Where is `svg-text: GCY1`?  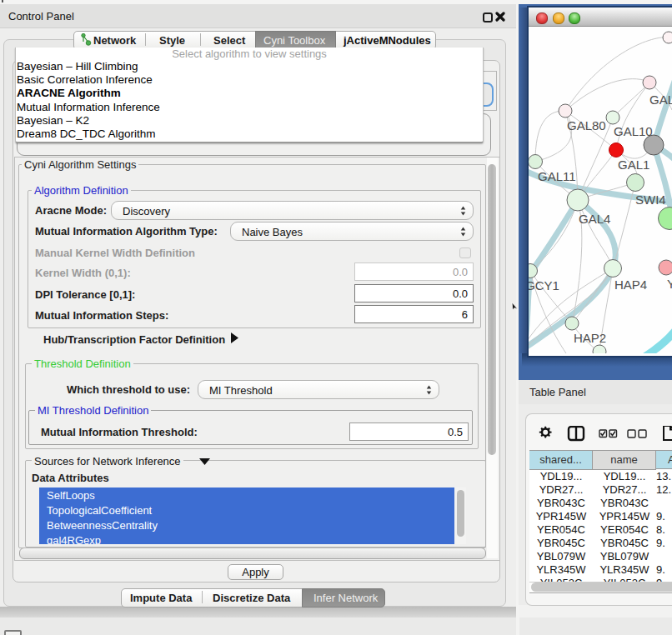 svg-text: GCY1 is located at coordinates (544, 285).